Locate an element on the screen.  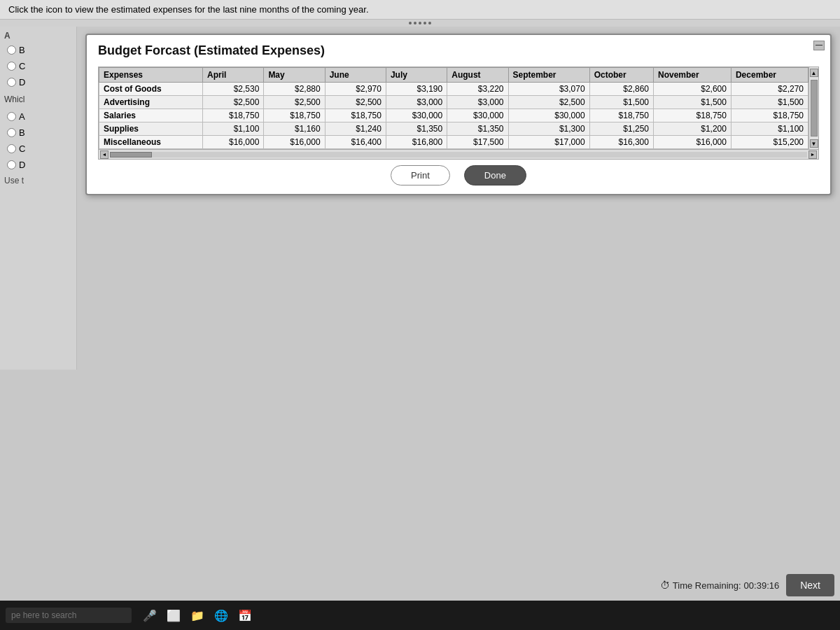
table-container: Expenses April May June July August Sept… is located at coordinates (458, 108).